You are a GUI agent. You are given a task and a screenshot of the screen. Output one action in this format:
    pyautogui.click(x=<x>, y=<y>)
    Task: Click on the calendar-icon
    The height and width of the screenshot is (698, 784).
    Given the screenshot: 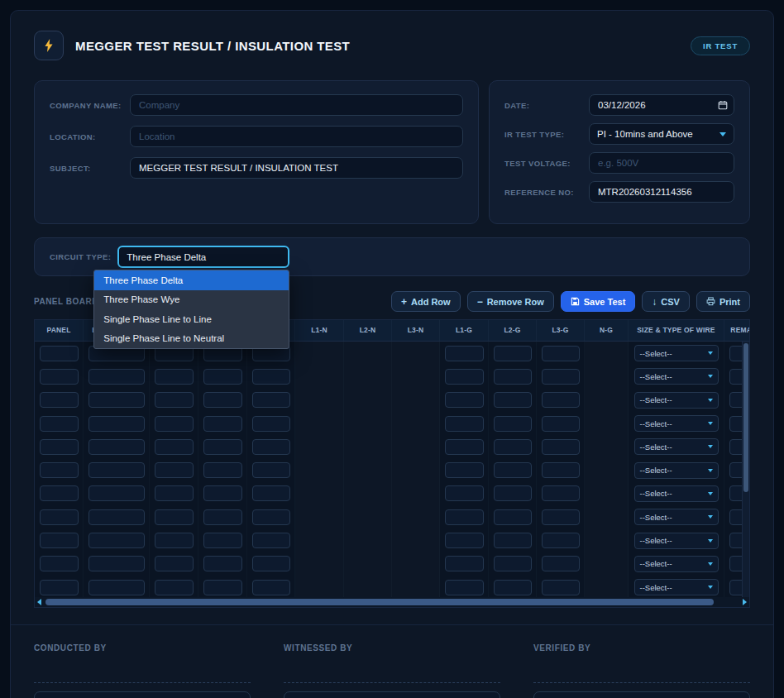 What is the action you would take?
    pyautogui.click(x=723, y=105)
    